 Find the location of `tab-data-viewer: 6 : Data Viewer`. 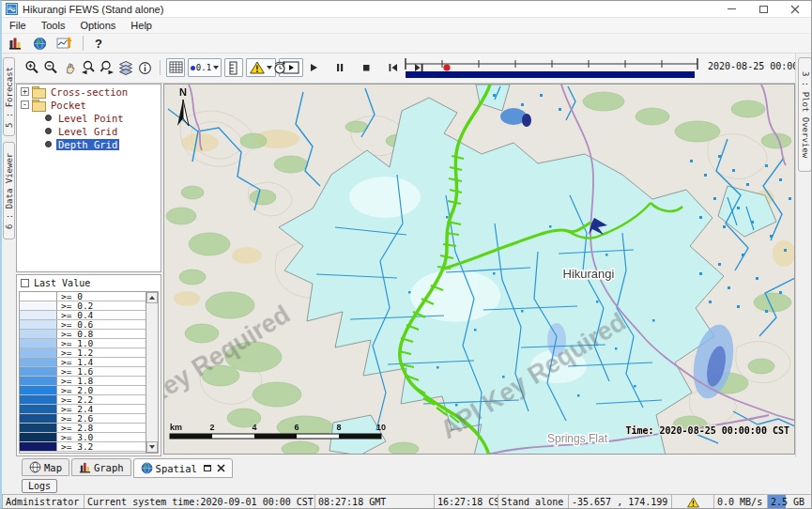

tab-data-viewer: 6 : Data Viewer is located at coordinates (9, 191).